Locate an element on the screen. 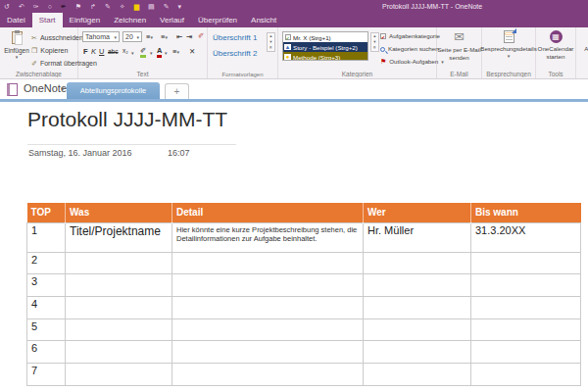 The height and width of the screenshot is (392, 588). clear-formatting-button: ✕ is located at coordinates (192, 51).